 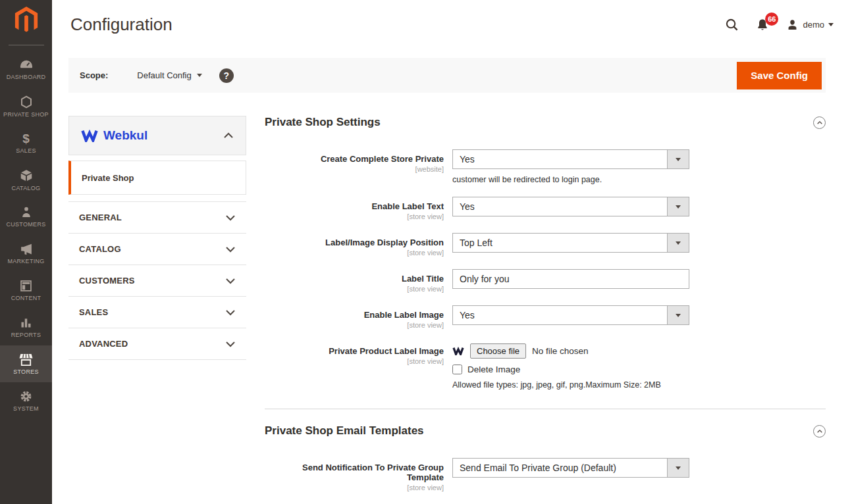 What do you see at coordinates (571, 159) in the screenshot?
I see `create-complete-store-private-select: Yes` at bounding box center [571, 159].